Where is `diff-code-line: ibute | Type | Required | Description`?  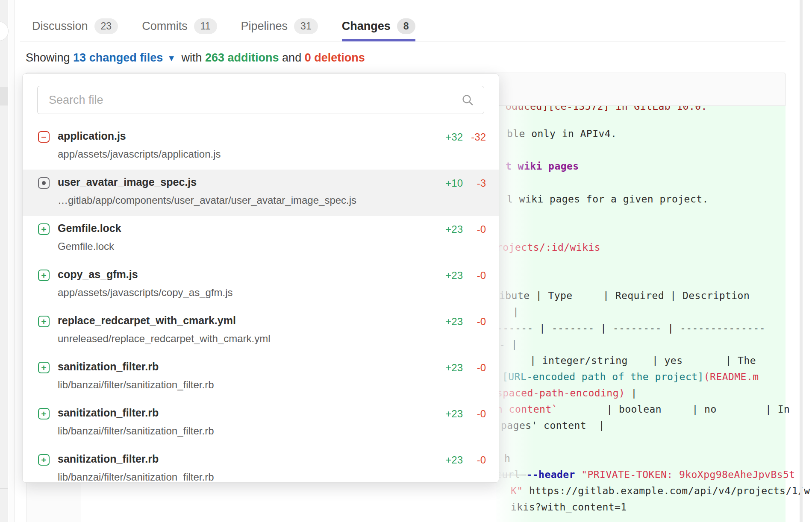 diff-code-line: ibute | Type | Required | Description is located at coordinates (624, 296).